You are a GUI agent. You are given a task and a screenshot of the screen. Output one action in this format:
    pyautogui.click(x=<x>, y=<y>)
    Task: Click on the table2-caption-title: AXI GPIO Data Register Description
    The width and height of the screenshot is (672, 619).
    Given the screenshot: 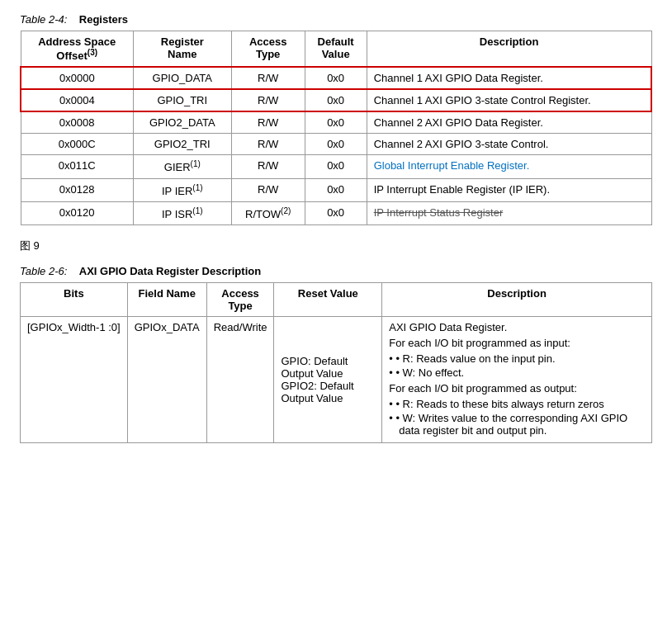 What is the action you would take?
    pyautogui.click(x=170, y=271)
    